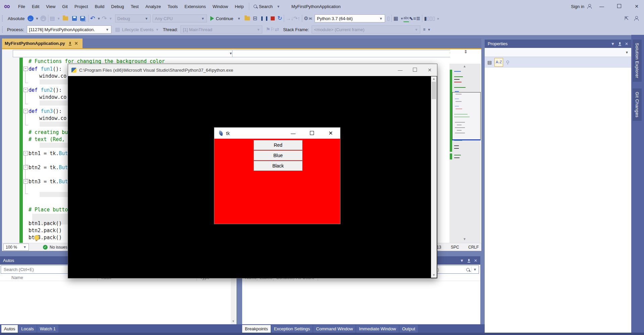  I want to click on share-icon: ⇱, so click(627, 18).